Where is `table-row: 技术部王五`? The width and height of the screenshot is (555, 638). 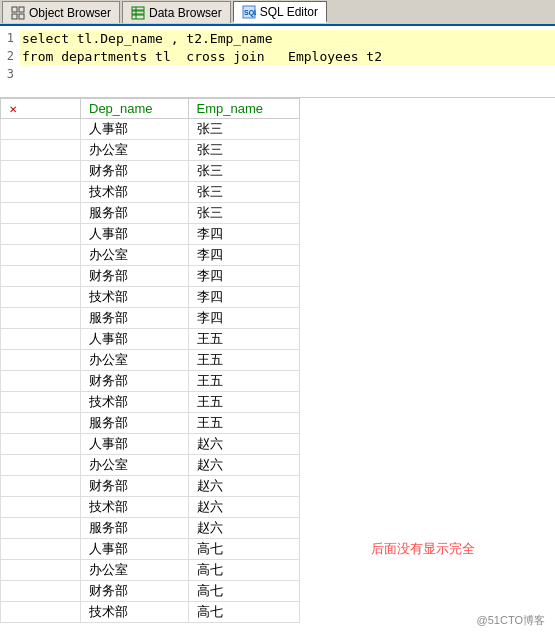
table-row: 技术部王五 is located at coordinates (150, 402).